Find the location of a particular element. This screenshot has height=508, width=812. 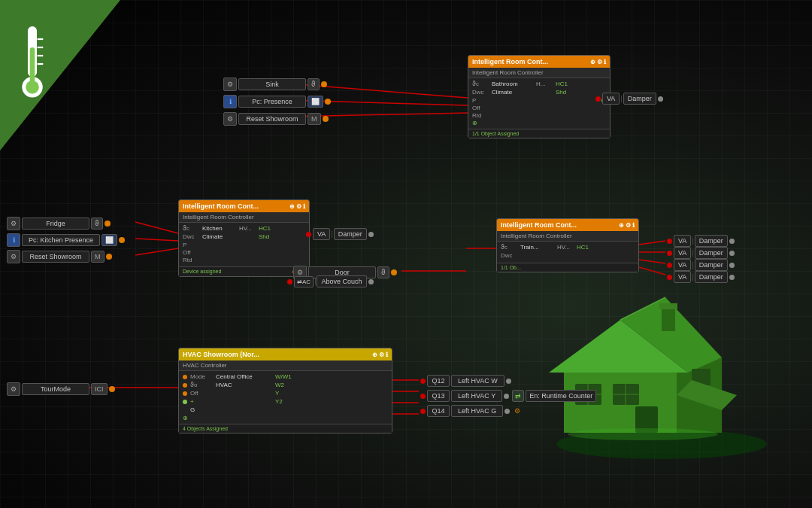

reset-showroom-label: Reset Showroom is located at coordinates (272, 119).